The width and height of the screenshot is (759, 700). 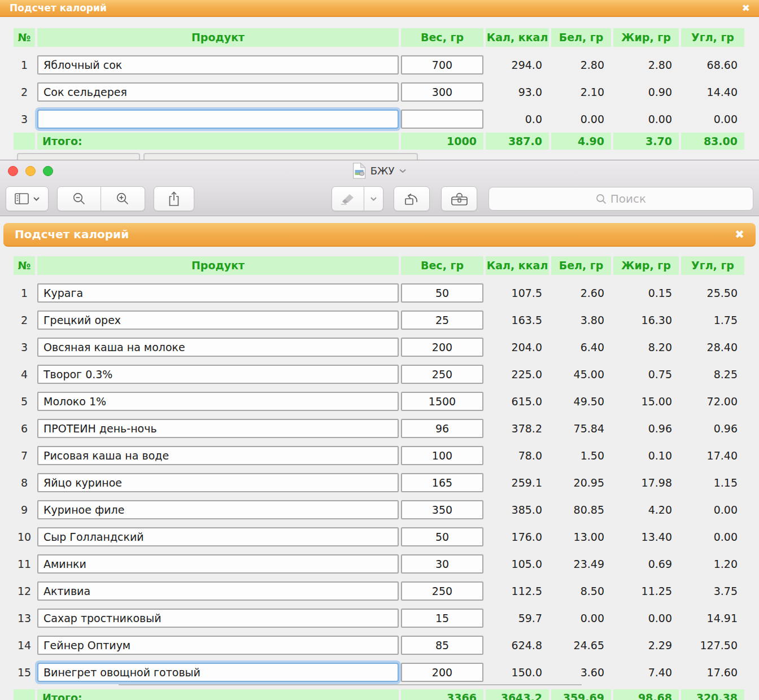 What do you see at coordinates (123, 199) in the screenshot?
I see `zoom-in-button` at bounding box center [123, 199].